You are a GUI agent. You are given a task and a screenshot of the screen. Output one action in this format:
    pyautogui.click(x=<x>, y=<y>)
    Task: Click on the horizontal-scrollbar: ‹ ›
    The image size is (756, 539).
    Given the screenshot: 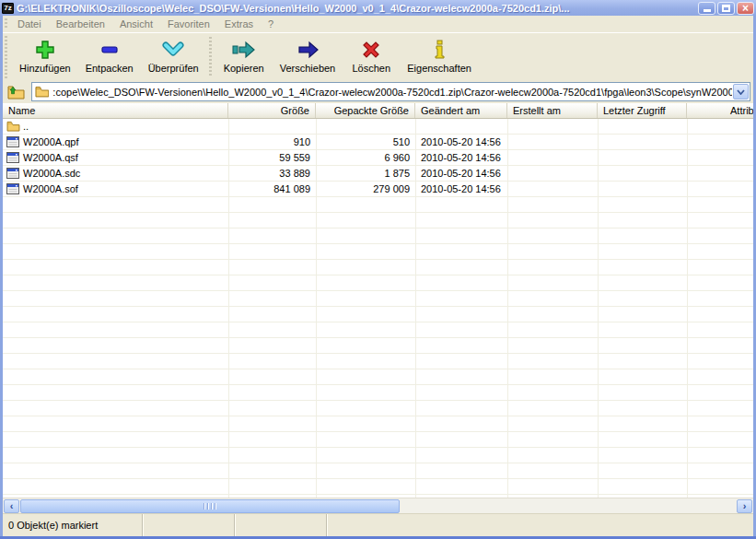 What is the action you would take?
    pyautogui.click(x=378, y=505)
    